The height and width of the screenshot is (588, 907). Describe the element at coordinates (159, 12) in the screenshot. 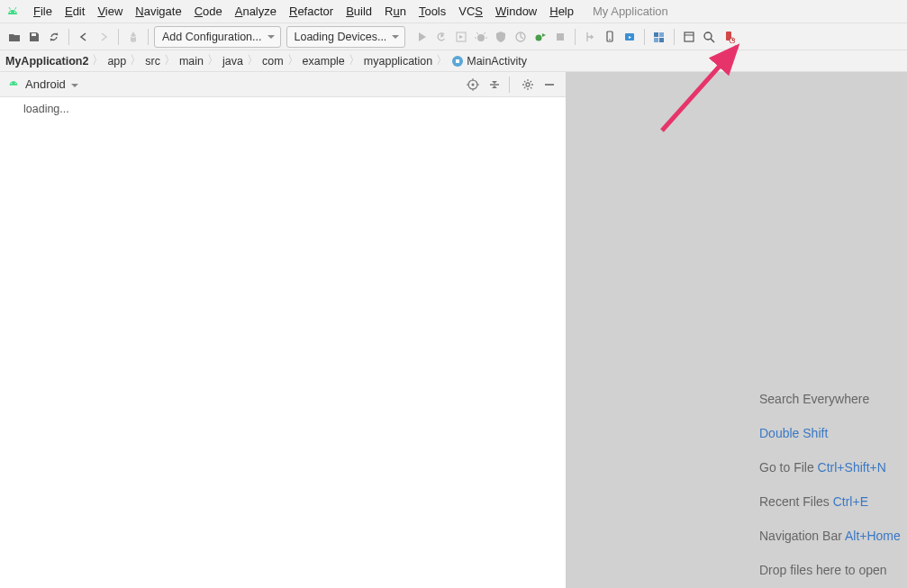

I see `menu-navigate: Navigate` at that location.